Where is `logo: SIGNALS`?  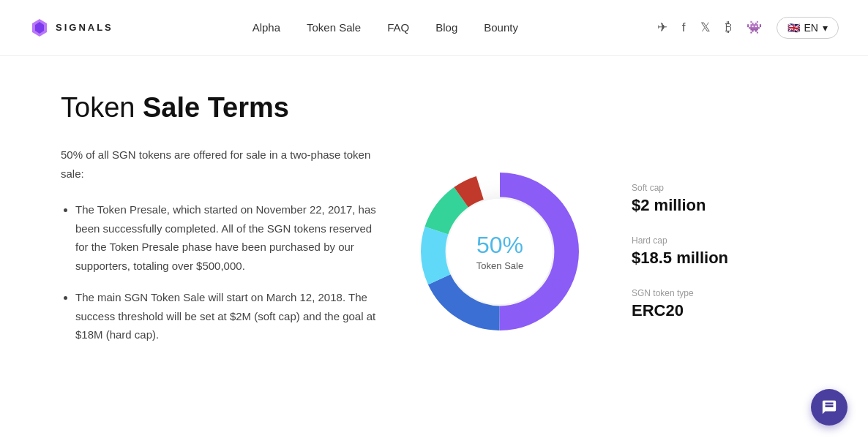 logo: SIGNALS is located at coordinates (72, 28).